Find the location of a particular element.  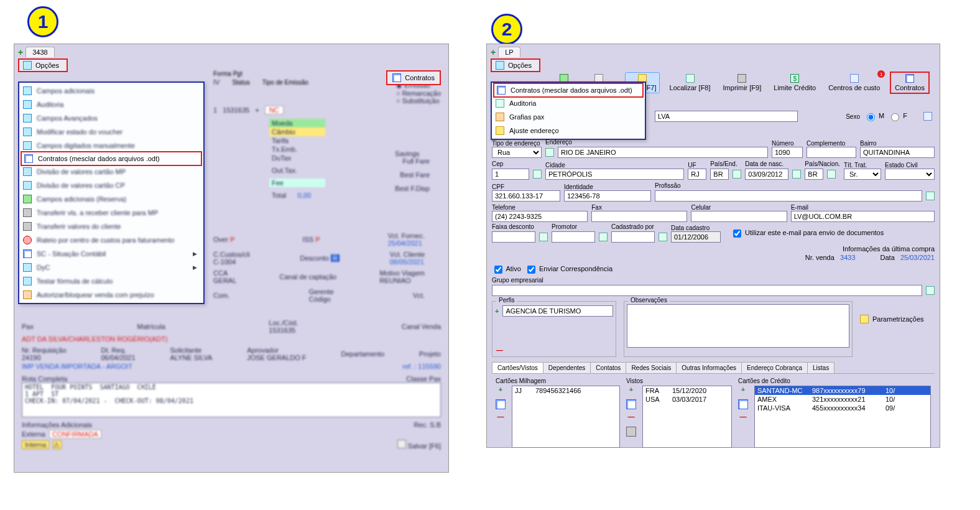

menu-item: Grafias pax is located at coordinates (568, 117).